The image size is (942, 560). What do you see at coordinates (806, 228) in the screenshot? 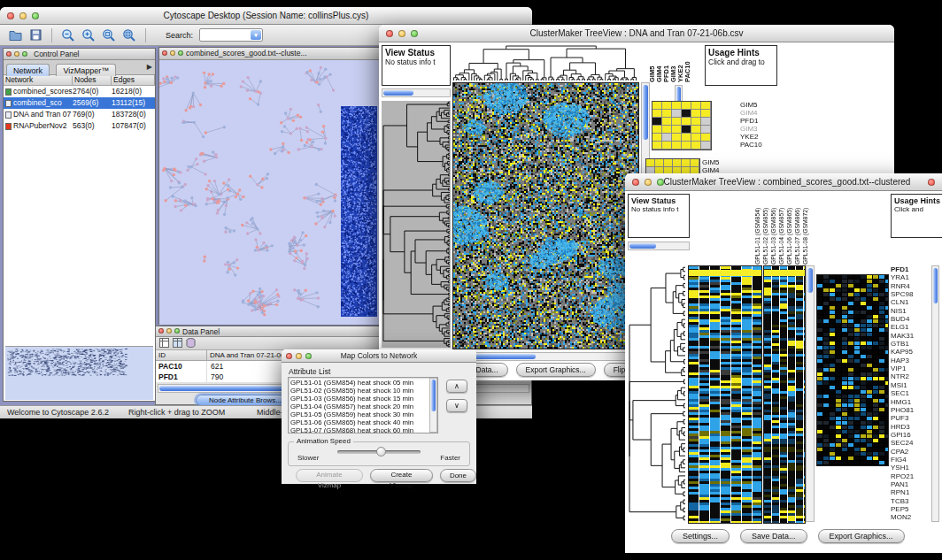
I see `column-label: GPL51-08 (GSM872)` at bounding box center [806, 228].